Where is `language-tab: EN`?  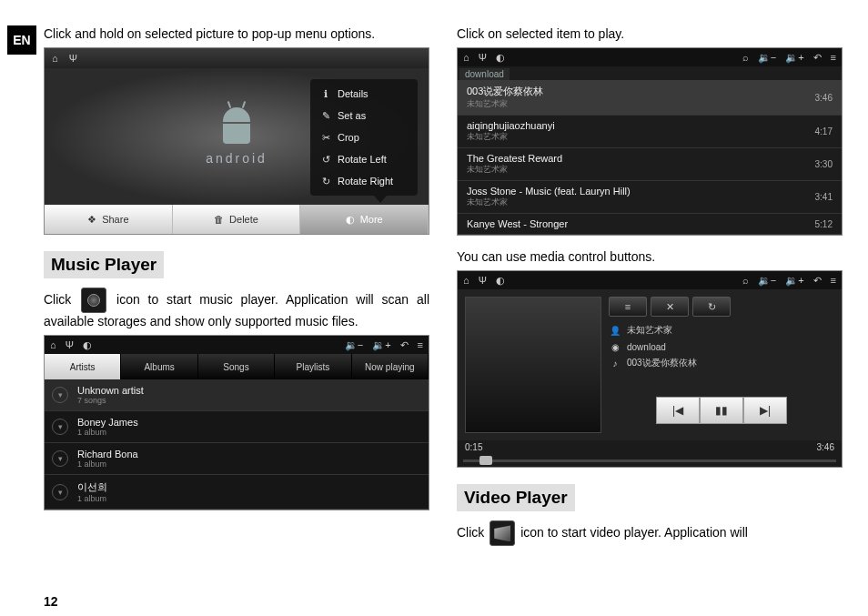
language-tab: EN is located at coordinates (22, 40).